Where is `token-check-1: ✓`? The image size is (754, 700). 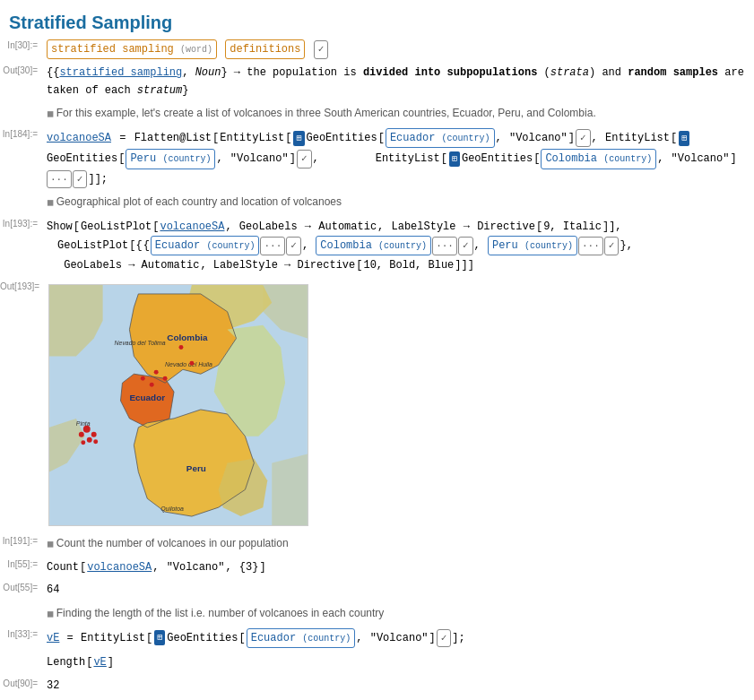 token-check-1: ✓ is located at coordinates (321, 50).